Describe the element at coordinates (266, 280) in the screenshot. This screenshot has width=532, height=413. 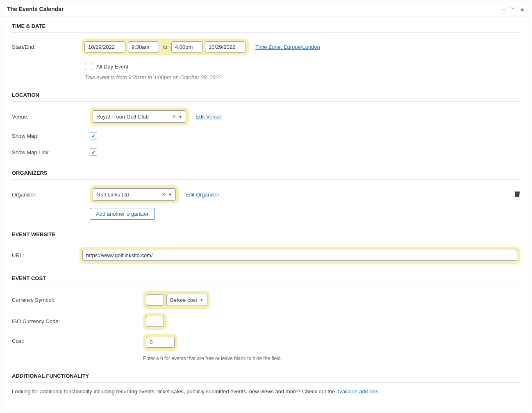
I see `section-cost: Event Cost` at that location.